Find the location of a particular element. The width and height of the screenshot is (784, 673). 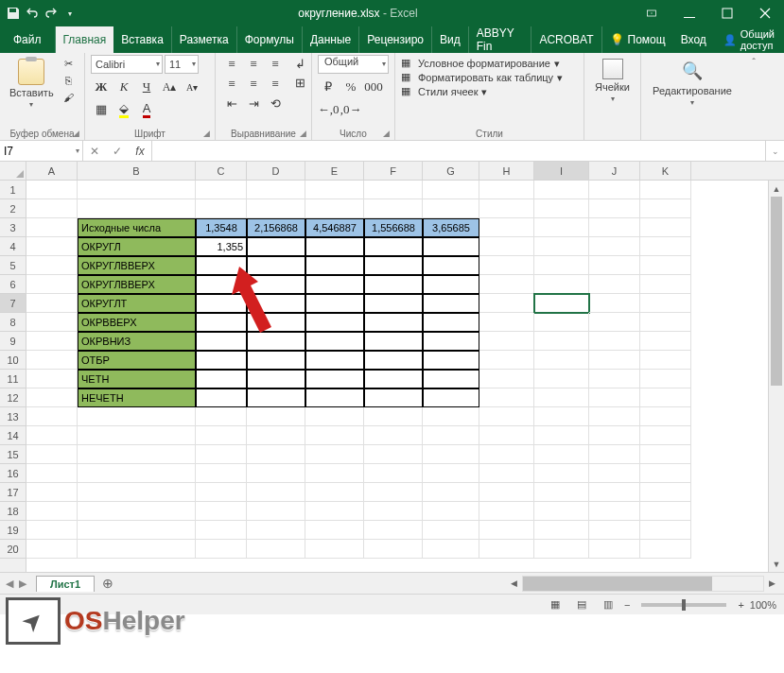

scroll-right-icon: ▶ is located at coordinates (772, 584).